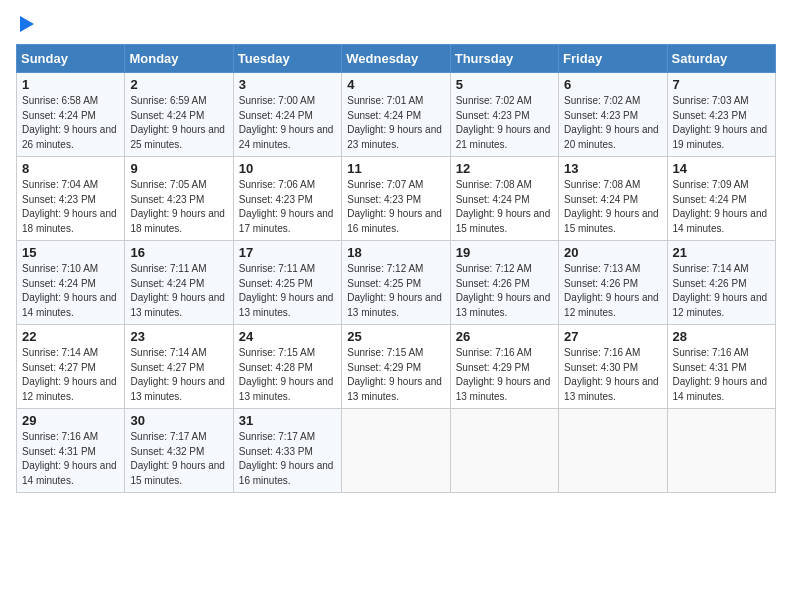  I want to click on calendar-day-cell: 30 Sunrise: 7:17 AMSunset: 4:32 PMDaylig…, so click(179, 451).